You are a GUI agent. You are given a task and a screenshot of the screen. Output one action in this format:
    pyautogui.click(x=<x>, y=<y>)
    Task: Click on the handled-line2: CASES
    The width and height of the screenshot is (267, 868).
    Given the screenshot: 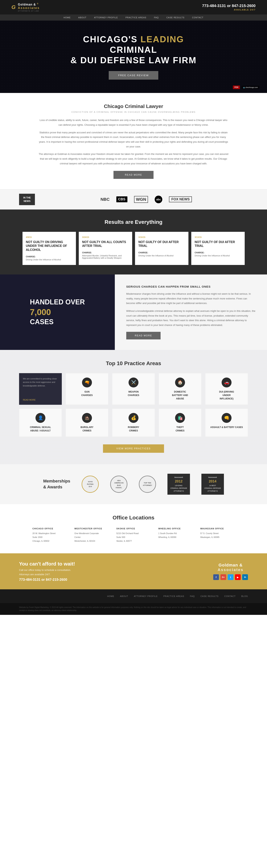 What is the action you would take?
    pyautogui.click(x=42, y=322)
    